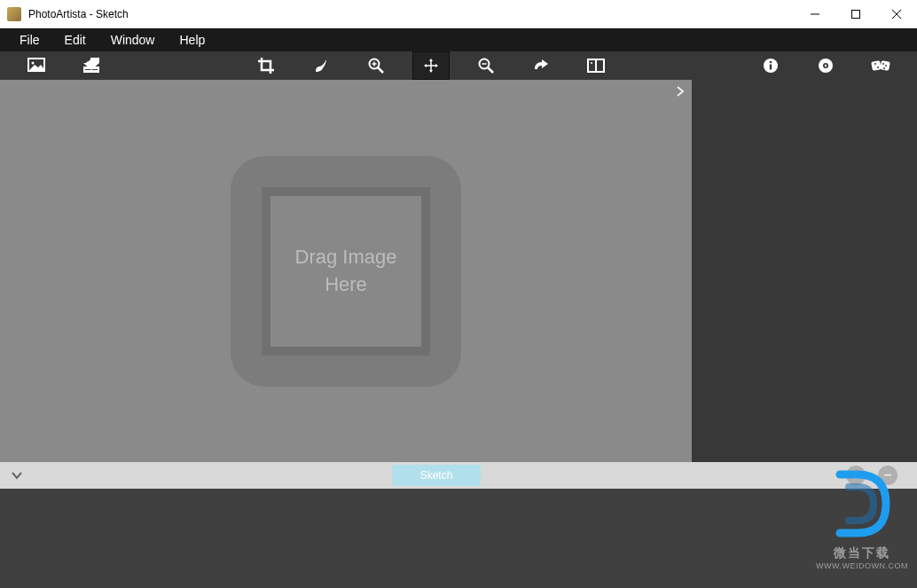  What do you see at coordinates (897, 14) in the screenshot?
I see `close-button` at bounding box center [897, 14].